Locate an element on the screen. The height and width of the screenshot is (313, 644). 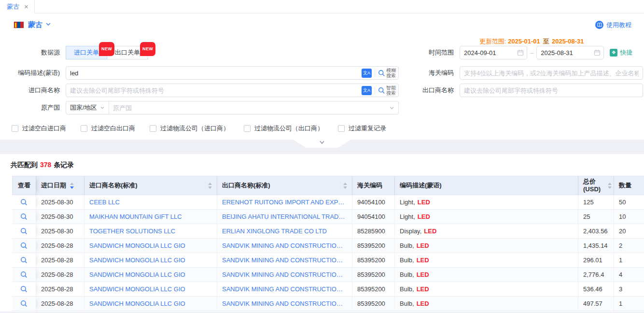
update-range-start: 2025-01-01 is located at coordinates (524, 42).